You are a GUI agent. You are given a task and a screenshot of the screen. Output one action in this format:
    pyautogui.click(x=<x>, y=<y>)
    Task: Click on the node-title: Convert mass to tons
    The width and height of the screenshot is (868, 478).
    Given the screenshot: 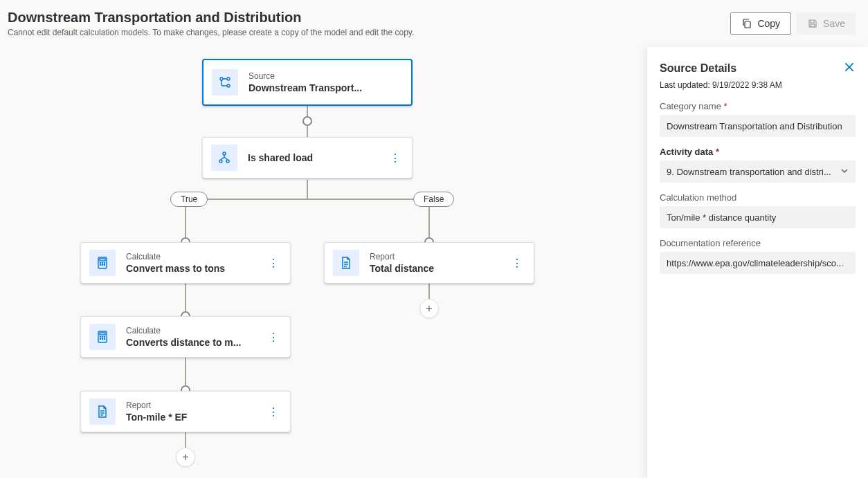 What is the action you would take?
    pyautogui.click(x=195, y=268)
    